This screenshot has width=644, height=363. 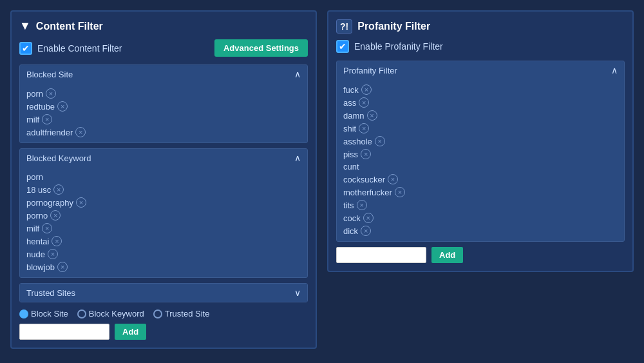 I want to click on remove-damn: ×, so click(x=372, y=115).